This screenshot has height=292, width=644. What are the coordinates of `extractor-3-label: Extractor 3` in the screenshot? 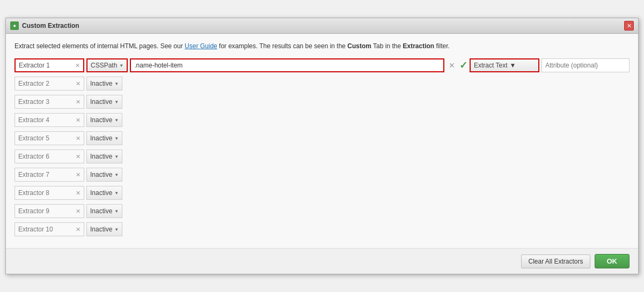 It's located at (47, 102).